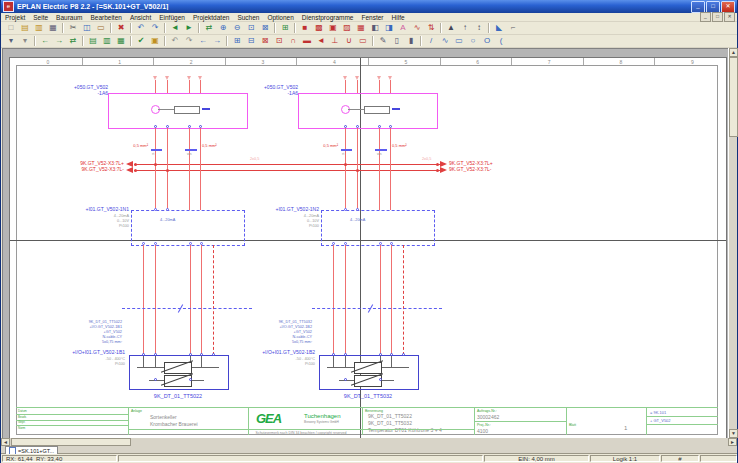  What do you see at coordinates (734, 434) in the screenshot?
I see `scroll-down-icon: ▼` at bounding box center [734, 434].